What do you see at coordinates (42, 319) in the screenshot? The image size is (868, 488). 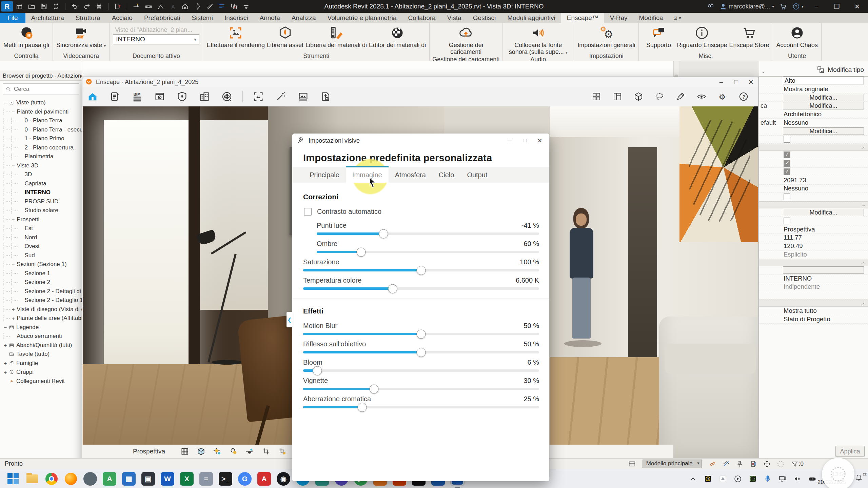 I see `tree-item-piante-delle-aree-affittabil: ┊···+Piante delle aree (Affittabil` at bounding box center [42, 319].